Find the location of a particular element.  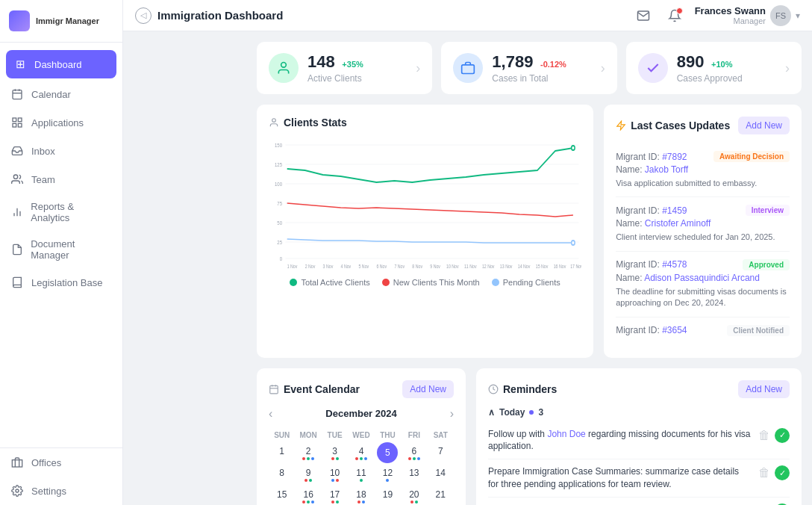

calendar-grid: SUN MON TUE WED THU FRI SAT 1 2 3 4 5 6 … is located at coordinates (361, 466).